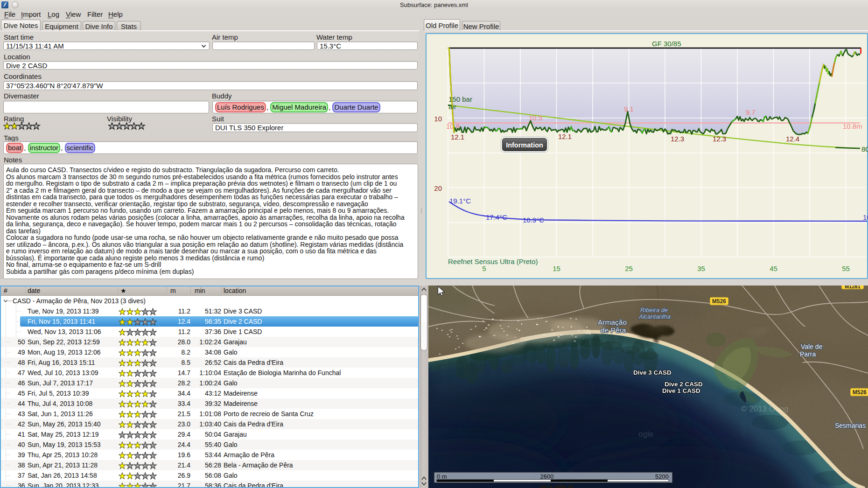 The height and width of the screenshot is (488, 868). I want to click on svg-text: Dive 1 CASD, so click(681, 391).